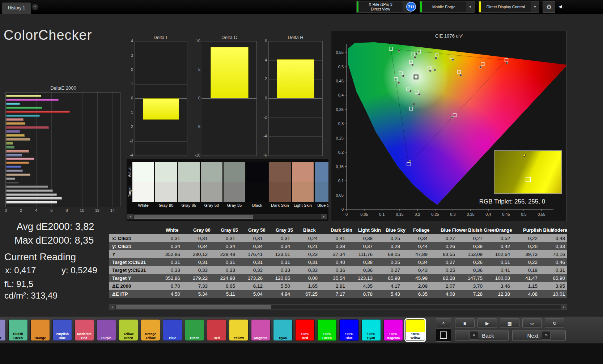  I want to click on table-row: Target x:CIE310,310,310,310,310,310,310,…, so click(338, 262).